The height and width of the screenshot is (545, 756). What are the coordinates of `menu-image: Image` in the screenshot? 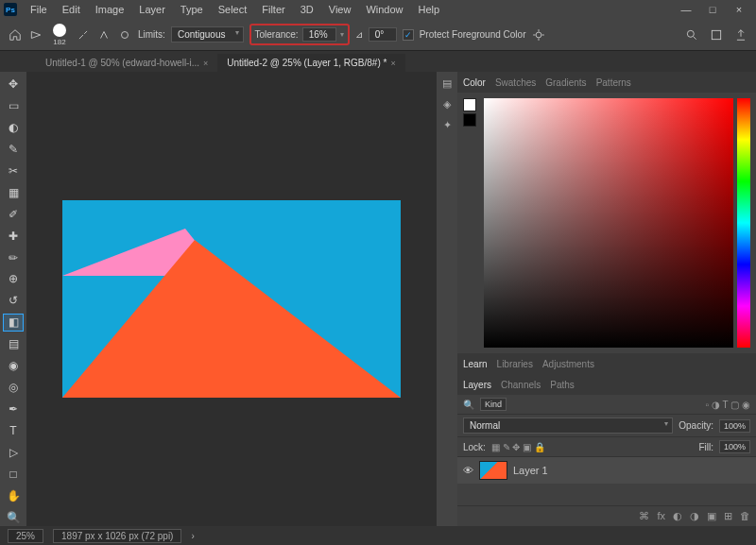 It's located at (110, 9).